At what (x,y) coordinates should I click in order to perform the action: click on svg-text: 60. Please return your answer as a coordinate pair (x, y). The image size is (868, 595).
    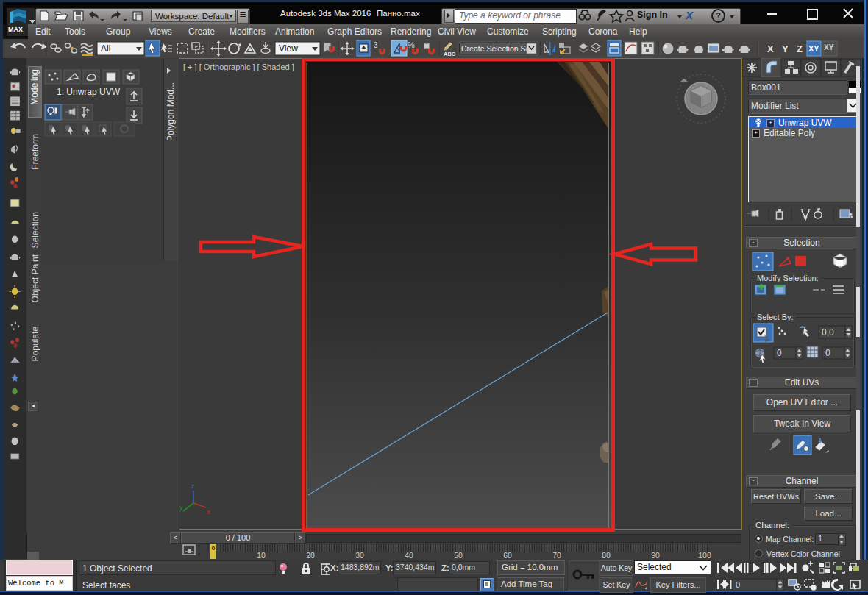
    Looking at the image, I should click on (508, 555).